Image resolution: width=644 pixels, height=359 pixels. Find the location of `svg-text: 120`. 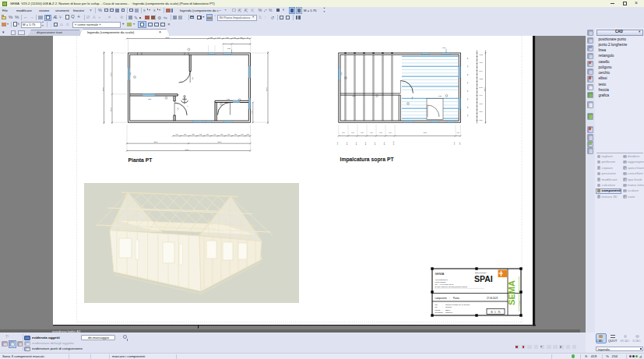

svg-text: 120 is located at coordinates (248, 134).